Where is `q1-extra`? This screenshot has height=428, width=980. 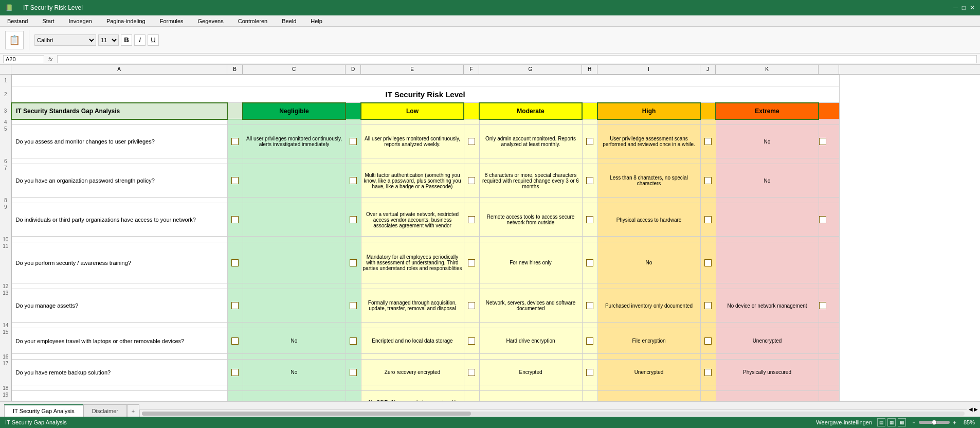 q1-extra is located at coordinates (829, 142).